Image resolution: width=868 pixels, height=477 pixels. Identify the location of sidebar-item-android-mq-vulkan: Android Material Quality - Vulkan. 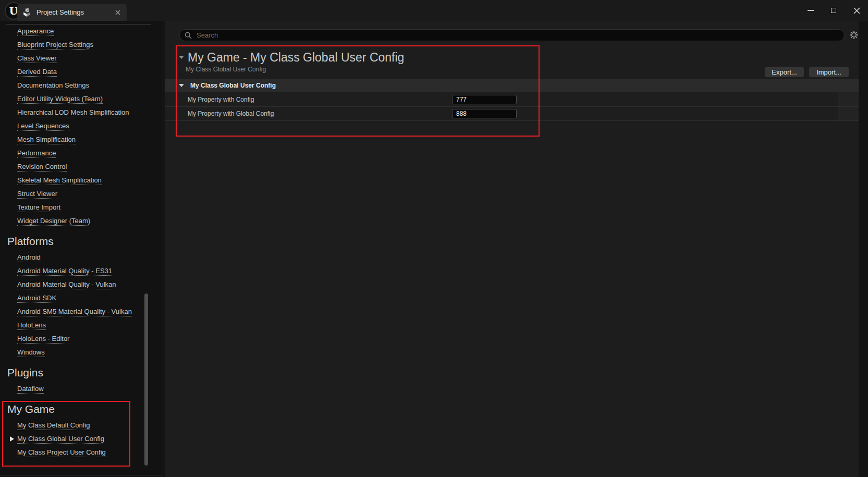
(81, 285).